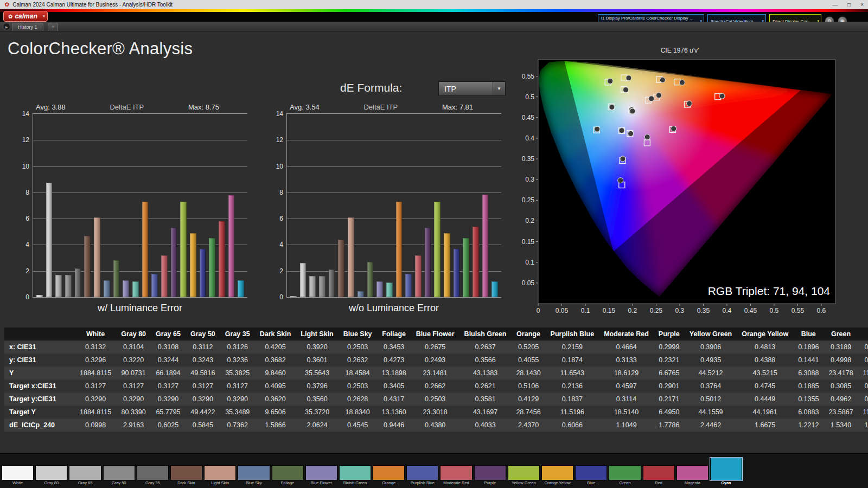  What do you see at coordinates (133, 373) in the screenshot?
I see `table-cell: 90.0731` at bounding box center [133, 373].